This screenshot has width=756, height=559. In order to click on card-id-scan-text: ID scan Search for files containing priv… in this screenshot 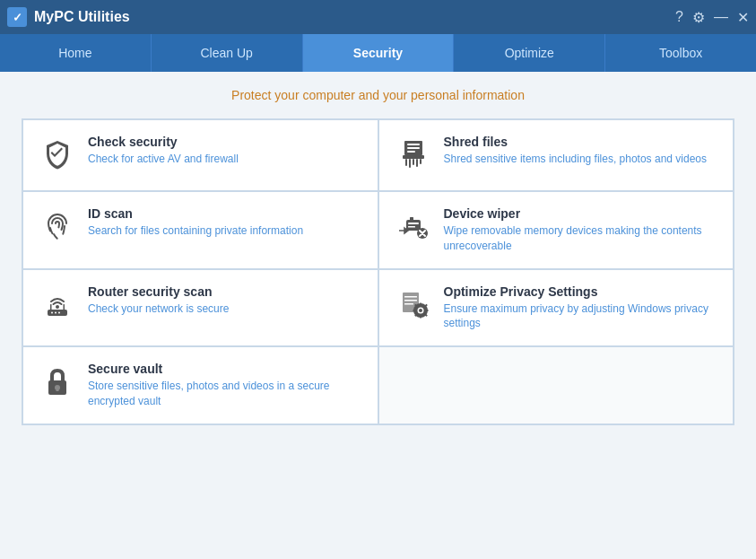, I will do `click(196, 223)`.